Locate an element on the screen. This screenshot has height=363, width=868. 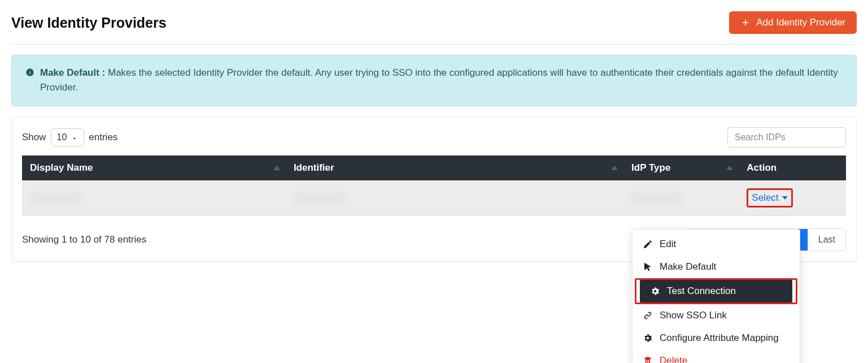
col-display-name-label: Display Name is located at coordinates (62, 167).